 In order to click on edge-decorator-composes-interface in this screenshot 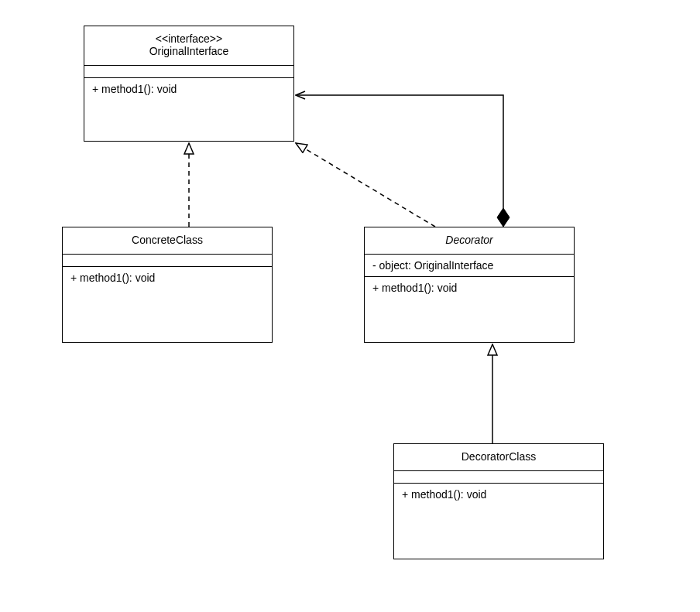, I will do `click(403, 161)`.